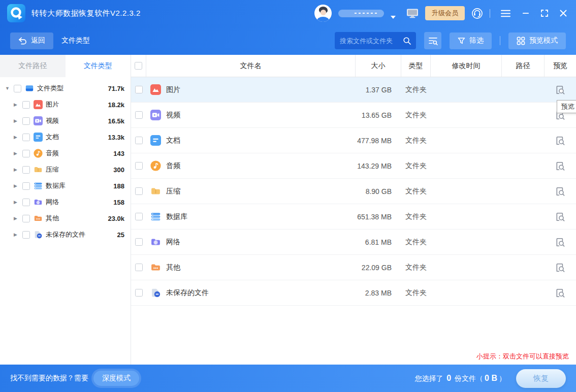 The height and width of the screenshot is (392, 576). I want to click on caret-down-icon, so click(393, 13).